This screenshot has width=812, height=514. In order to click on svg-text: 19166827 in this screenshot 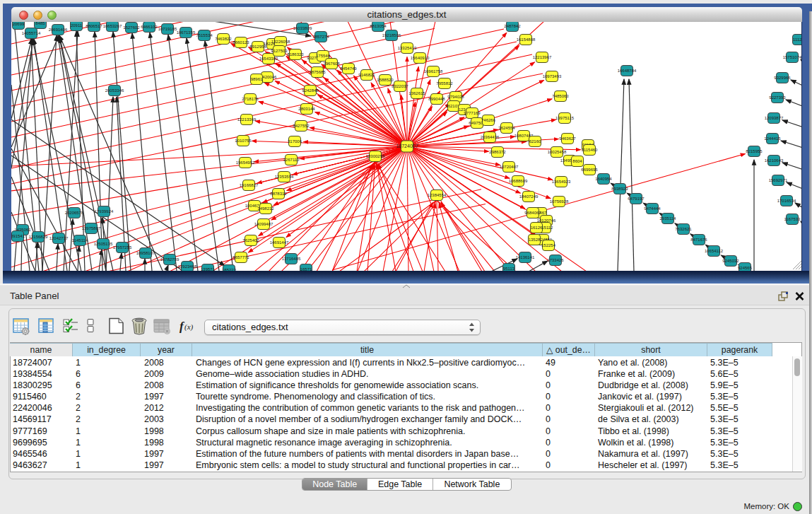, I will do `click(249, 185)`.